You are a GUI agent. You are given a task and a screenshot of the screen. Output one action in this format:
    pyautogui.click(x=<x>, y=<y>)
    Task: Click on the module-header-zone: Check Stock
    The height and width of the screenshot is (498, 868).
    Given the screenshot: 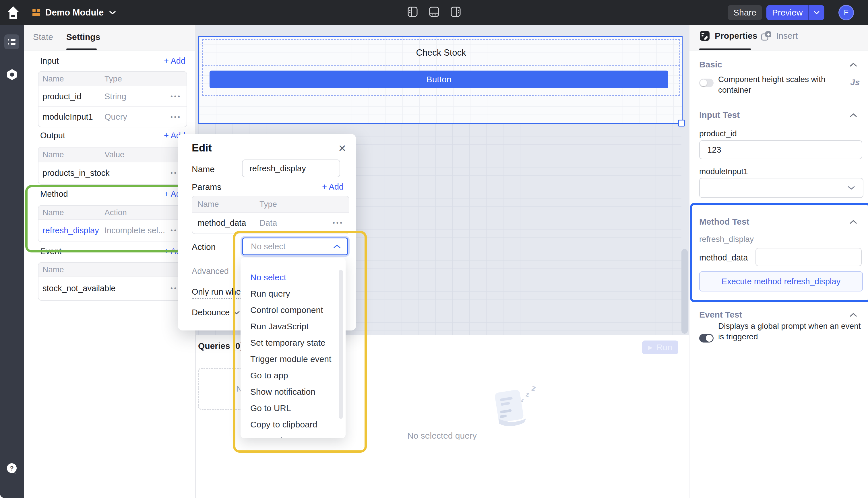 What is the action you would take?
    pyautogui.click(x=441, y=53)
    